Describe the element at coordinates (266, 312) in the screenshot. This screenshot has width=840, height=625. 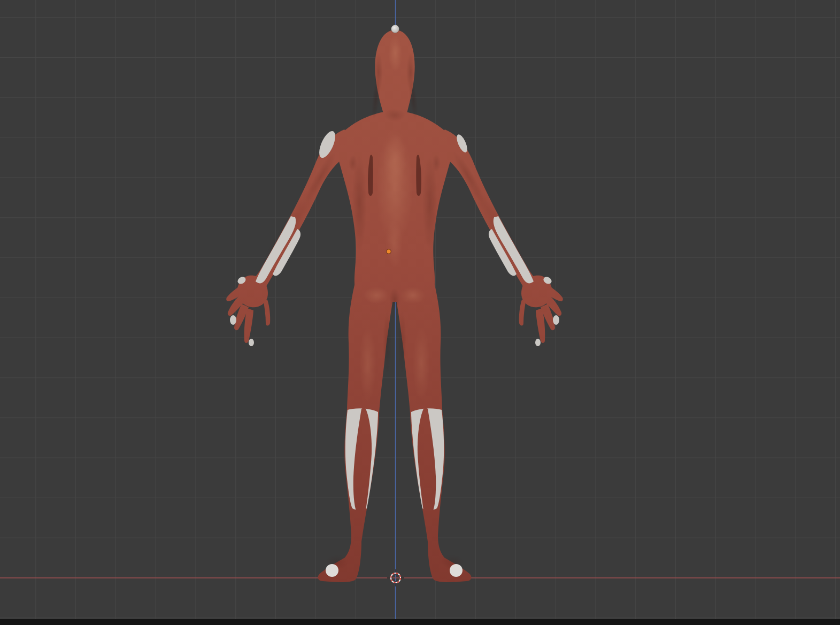
I see `mesh-hand-left-thumb` at that location.